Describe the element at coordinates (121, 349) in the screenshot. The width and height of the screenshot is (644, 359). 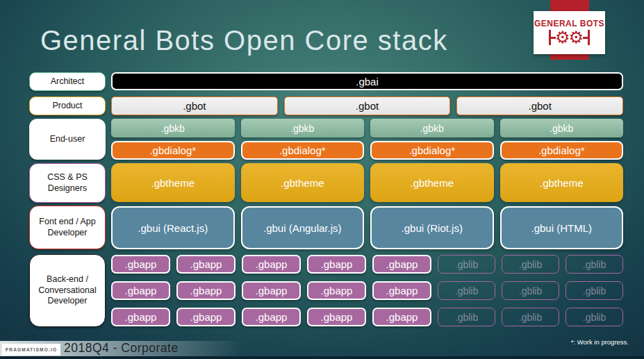
I see `footer-edition-text: 2018Q4 - Corporate` at that location.